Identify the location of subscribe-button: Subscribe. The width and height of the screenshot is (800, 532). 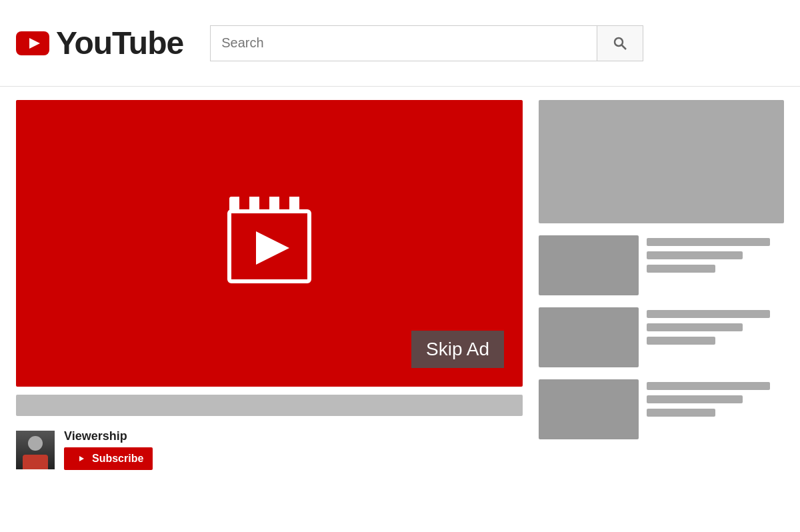
(108, 459).